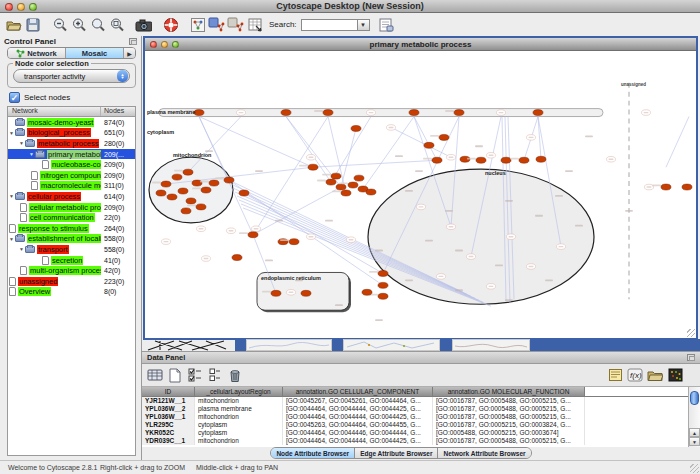 The width and height of the screenshot is (700, 474). What do you see at coordinates (72, 186) in the screenshot?
I see `tree-item: macromolecule metabolic process311(0)` at bounding box center [72, 186].